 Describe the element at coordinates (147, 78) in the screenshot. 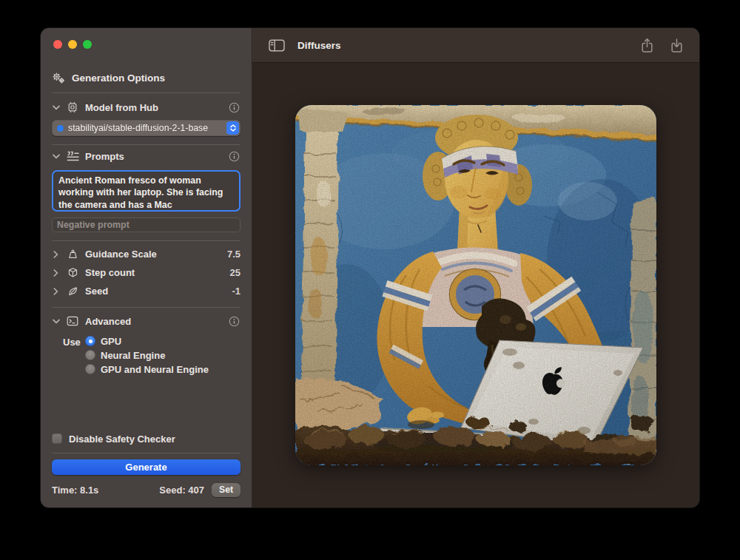

I see `generation-options-header: Generation Options` at that location.